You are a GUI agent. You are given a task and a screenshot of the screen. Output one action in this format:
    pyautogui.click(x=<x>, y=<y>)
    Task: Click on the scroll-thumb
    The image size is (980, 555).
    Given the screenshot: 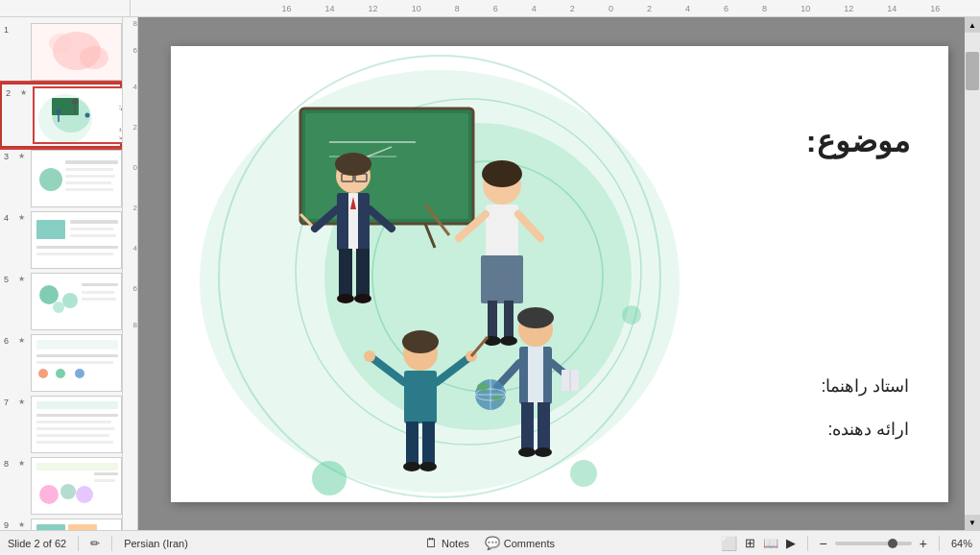 What is the action you would take?
    pyautogui.click(x=972, y=71)
    